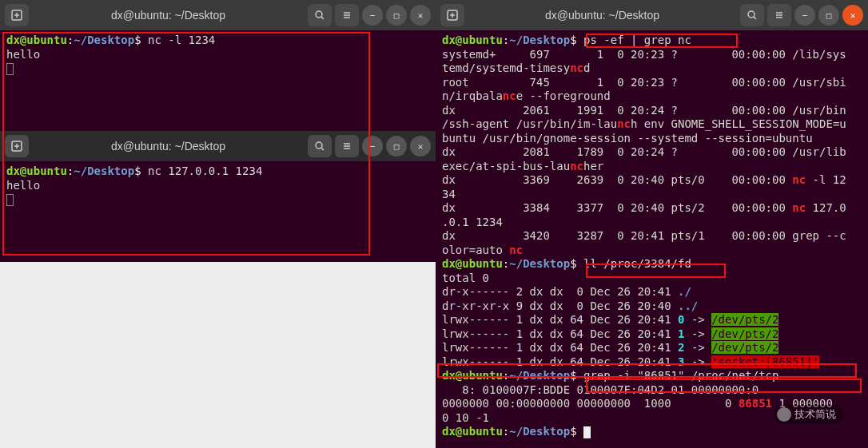 The image size is (868, 448). Describe the element at coordinates (600, 390) in the screenshot. I see `output-line: 8: 0100007F:BDDE 0100007F:04D2 01 000000…` at that location.